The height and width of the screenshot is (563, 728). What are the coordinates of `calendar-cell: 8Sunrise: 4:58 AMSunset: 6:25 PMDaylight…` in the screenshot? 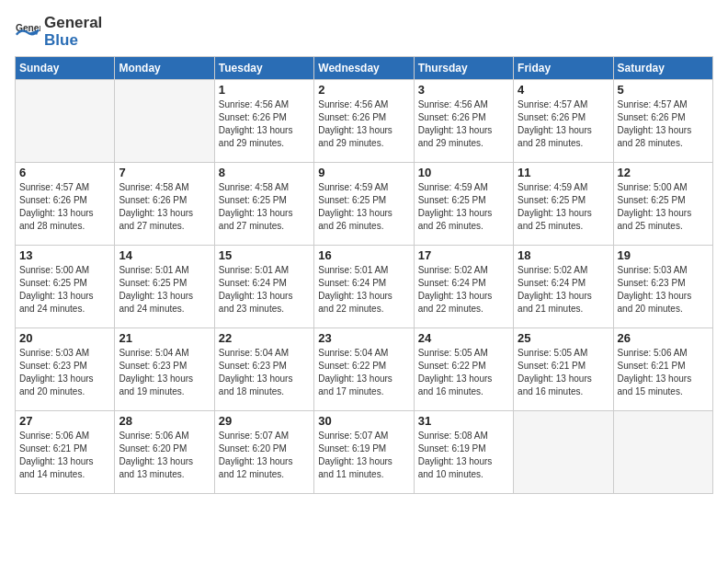 It's located at (264, 204).